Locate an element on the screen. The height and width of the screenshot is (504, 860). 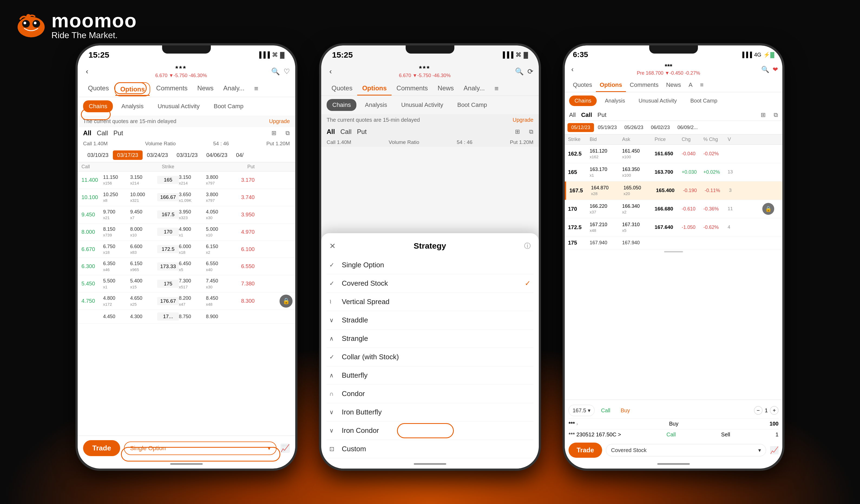
p3-table-row: 165 163.170x1 163.350x100 163.700 +0.030… is located at coordinates (674, 172).